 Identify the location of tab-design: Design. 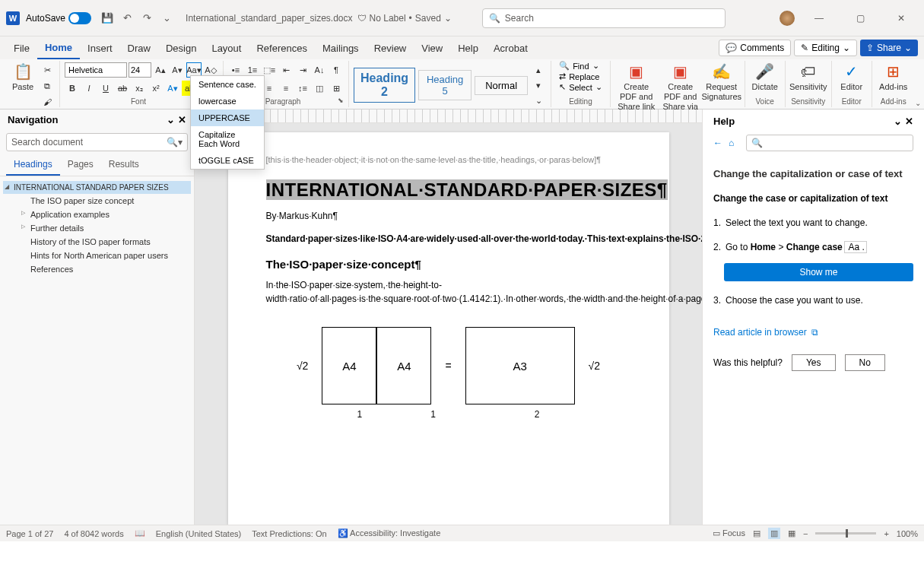
(181, 48).